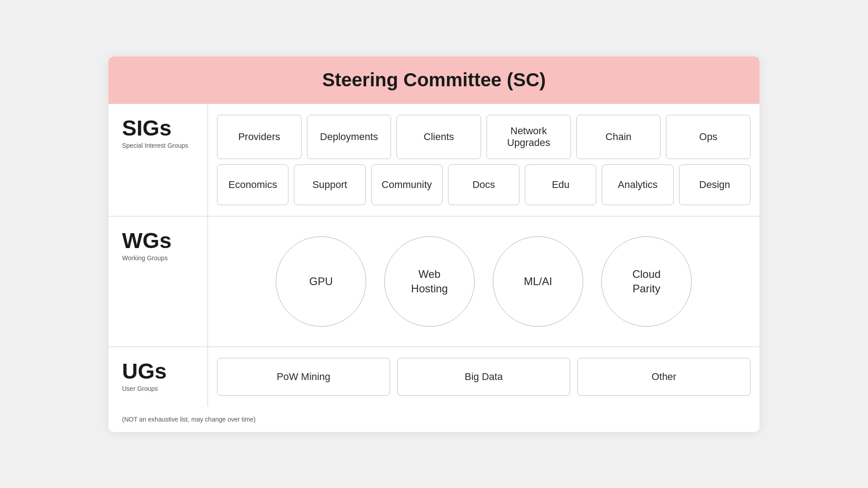 The width and height of the screenshot is (868, 488). Describe the element at coordinates (140, 389) in the screenshot. I see `ugs-sub-label: User Groups` at that location.